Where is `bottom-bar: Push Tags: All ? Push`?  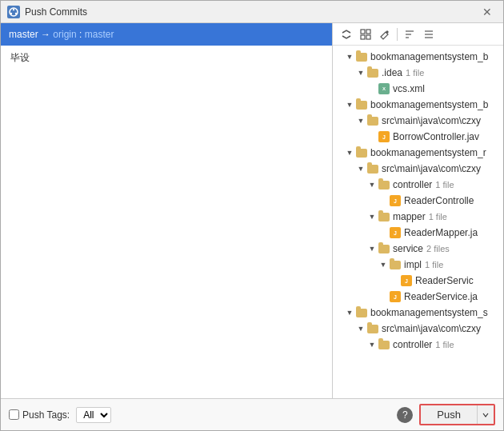
bottom-bar: Push Tags: All ? Push is located at coordinates (252, 414).